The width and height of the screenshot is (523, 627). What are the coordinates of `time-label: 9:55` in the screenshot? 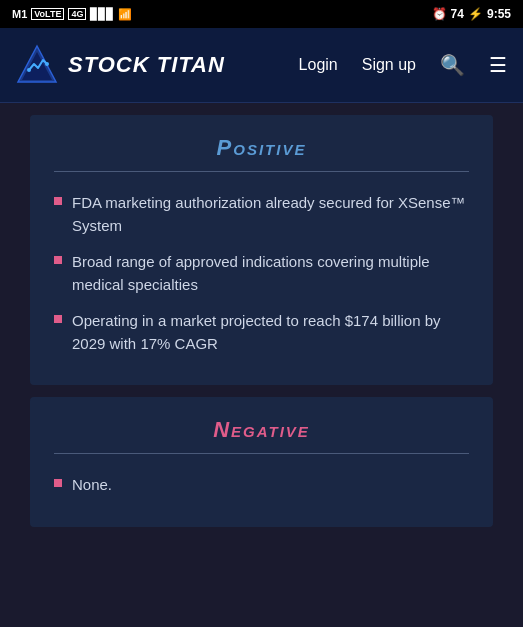 It's located at (499, 14).